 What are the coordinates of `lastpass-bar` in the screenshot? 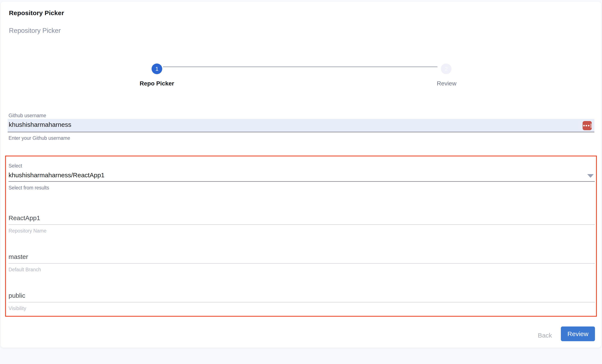 It's located at (591, 126).